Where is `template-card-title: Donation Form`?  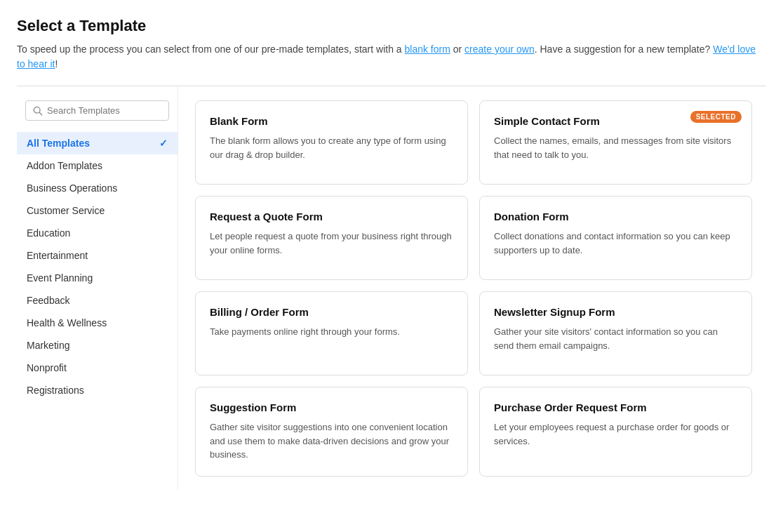
template-card-title: Donation Form is located at coordinates (616, 216).